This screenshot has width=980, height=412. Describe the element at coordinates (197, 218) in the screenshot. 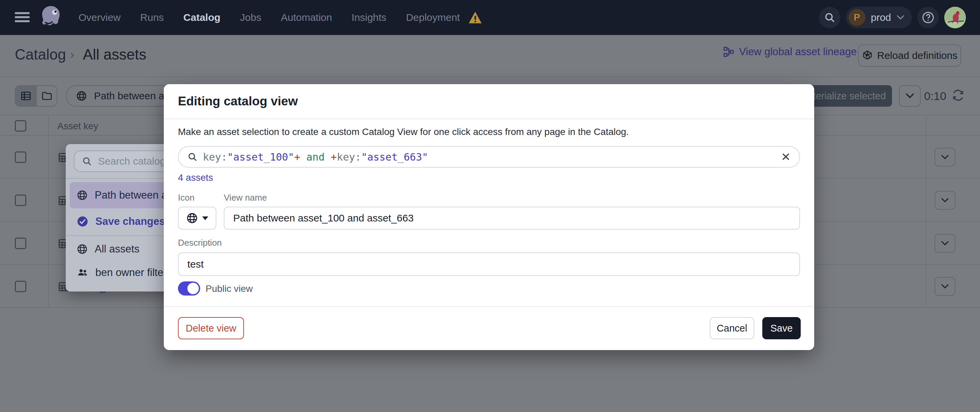

I see `icon-picker` at that location.